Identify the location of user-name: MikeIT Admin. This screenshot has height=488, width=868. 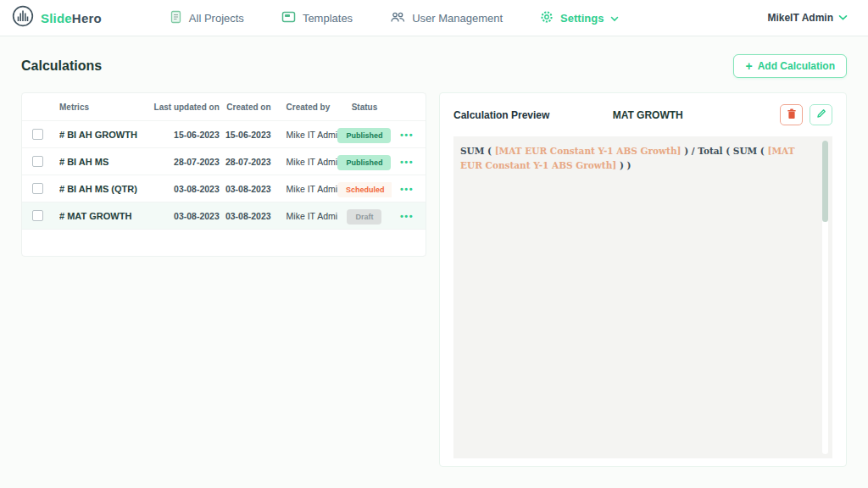
(800, 18).